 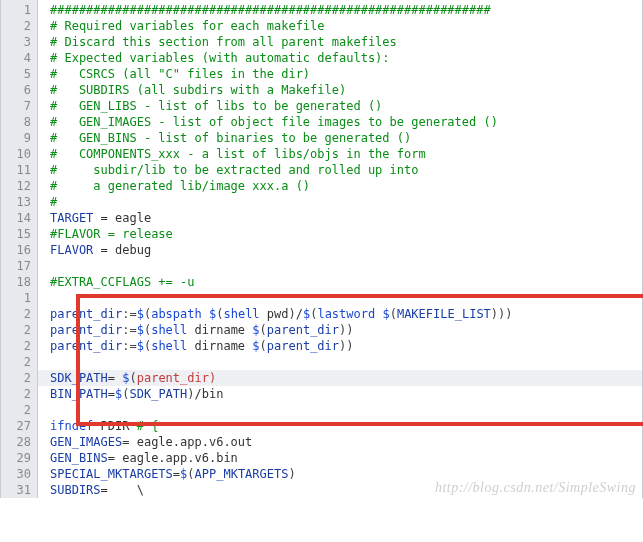 I want to click on line-number: 15, so click(x=19, y=234).